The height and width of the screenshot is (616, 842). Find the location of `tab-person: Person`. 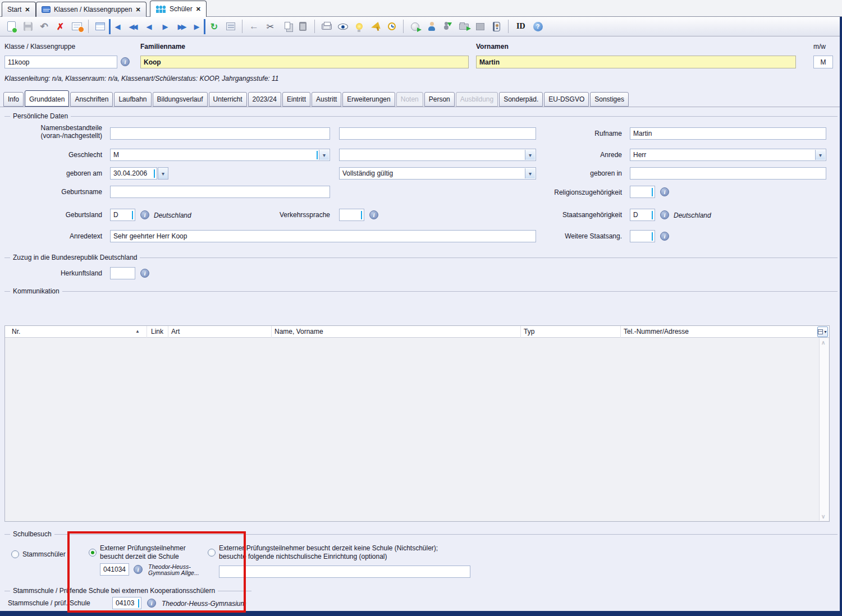

tab-person: Person is located at coordinates (440, 99).